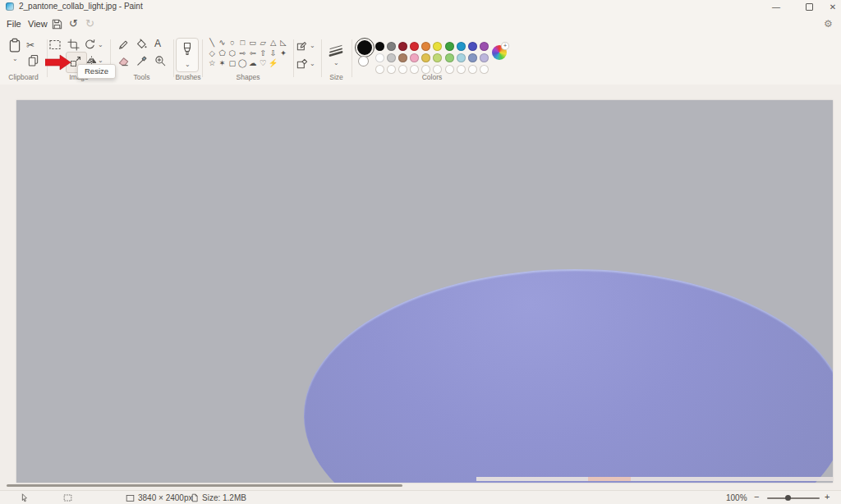 This screenshot has width=841, height=504. Describe the element at coordinates (263, 64) in the screenshot. I see `shape-button: ♡` at that location.